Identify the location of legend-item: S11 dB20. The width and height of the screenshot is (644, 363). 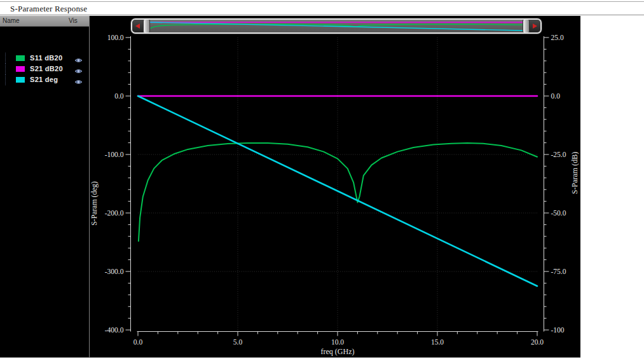
(45, 58).